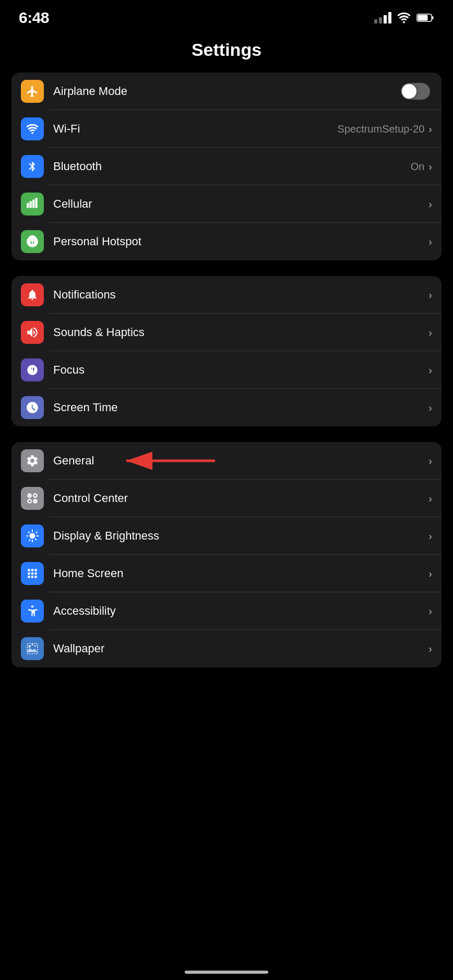 This screenshot has height=980, width=453. What do you see at coordinates (430, 129) in the screenshot?
I see `wifi-chevron: ›` at bounding box center [430, 129].